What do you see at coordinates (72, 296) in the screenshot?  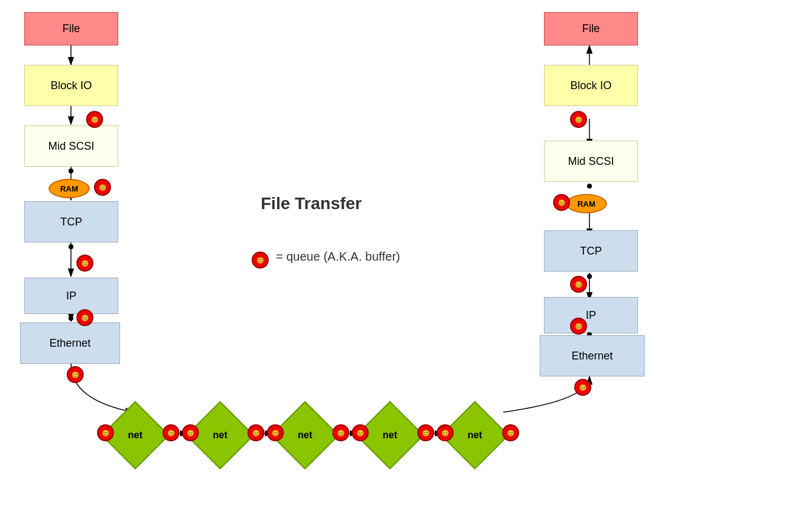 I see `left-ip-box: IP` at bounding box center [72, 296].